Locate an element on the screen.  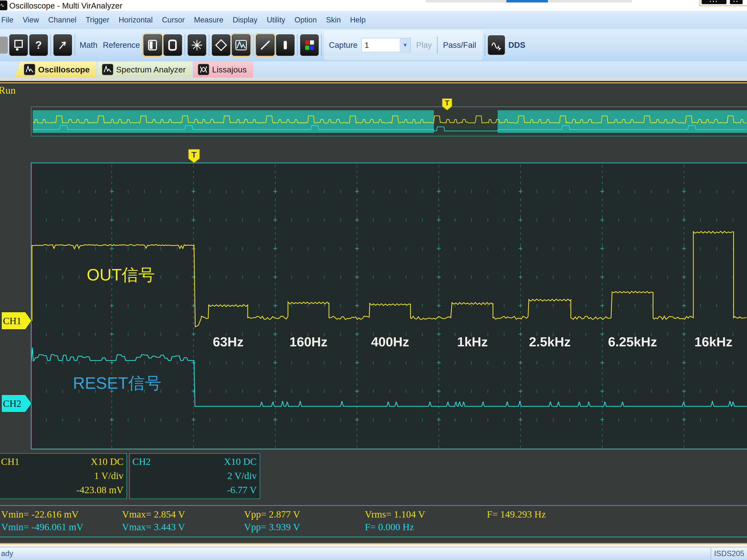
tab-label: Spectrum Analyzer is located at coordinates (151, 70).